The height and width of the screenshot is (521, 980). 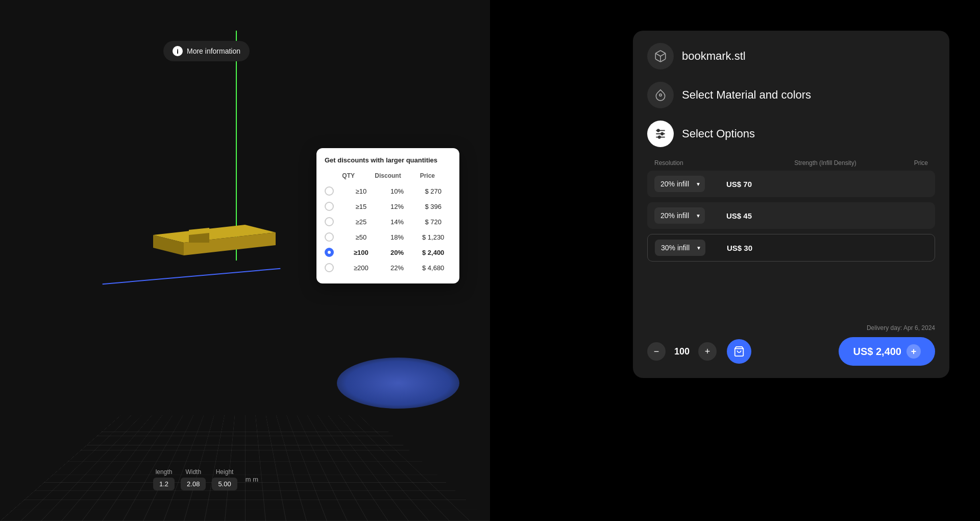 I want to click on discount-rows-list: ≥10 10% $ 270 ≥15 12% $ 396 ≥25 14% $ 72…, so click(x=388, y=229).